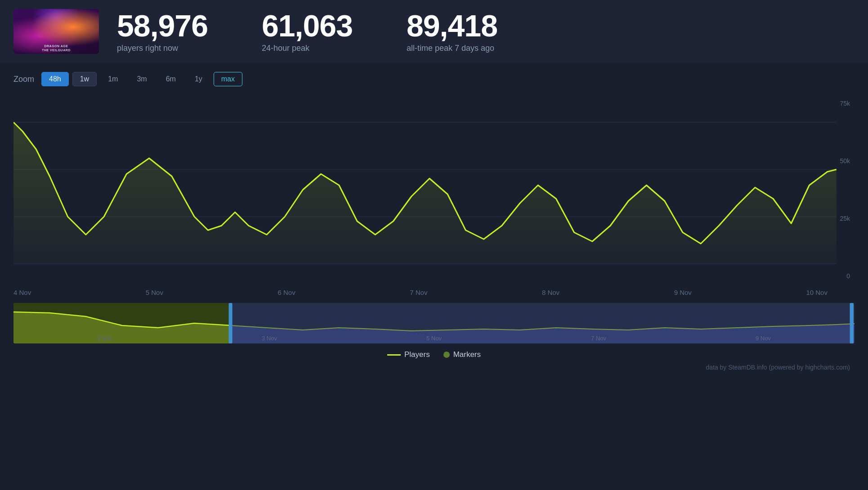 The width and height of the screenshot is (868, 490). What do you see at coordinates (307, 26) in the screenshot?
I see `peak-24h-value: 61,063` at bounding box center [307, 26].